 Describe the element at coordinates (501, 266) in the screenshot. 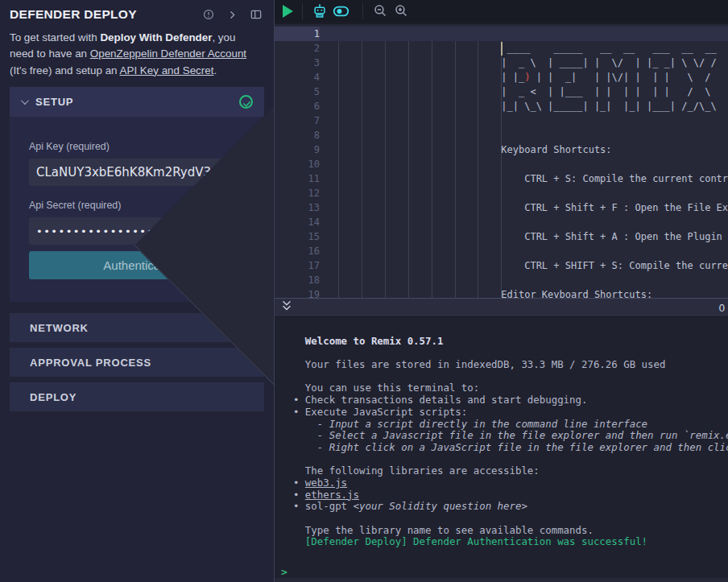

I see `editor-line: 17 CTRL + SHIFT + S: Compile the current…` at that location.